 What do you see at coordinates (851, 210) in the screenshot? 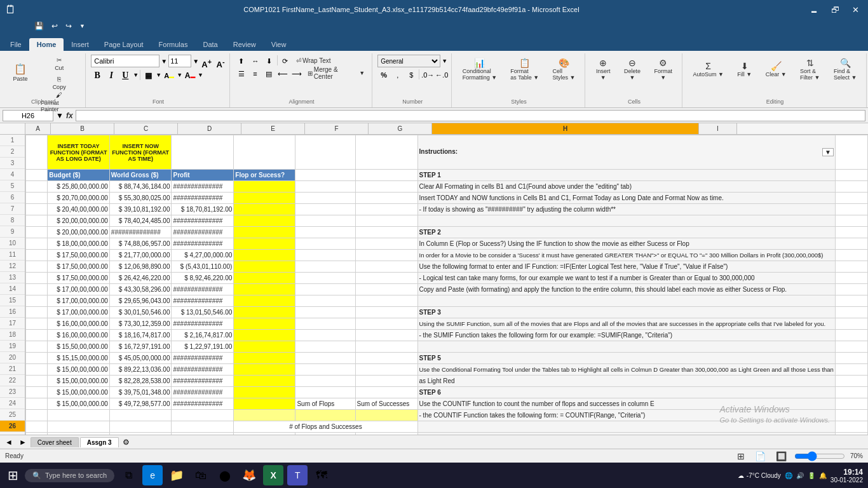
I see `cell-i5` at bounding box center [851, 210].